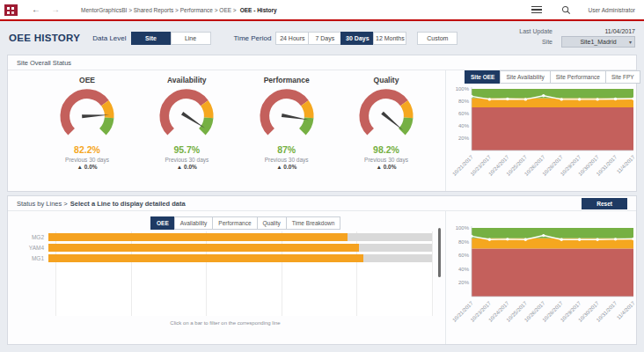  What do you see at coordinates (187, 80) in the screenshot?
I see `gauge-title: Availability` at bounding box center [187, 80].